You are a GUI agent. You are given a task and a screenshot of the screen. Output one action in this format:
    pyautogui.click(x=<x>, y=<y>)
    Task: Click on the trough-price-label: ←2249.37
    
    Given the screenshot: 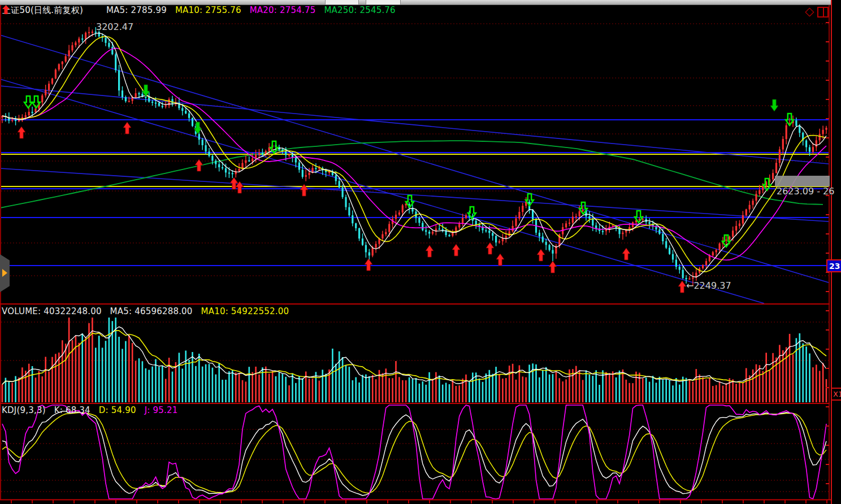 What is the action you would take?
    pyautogui.click(x=709, y=286)
    